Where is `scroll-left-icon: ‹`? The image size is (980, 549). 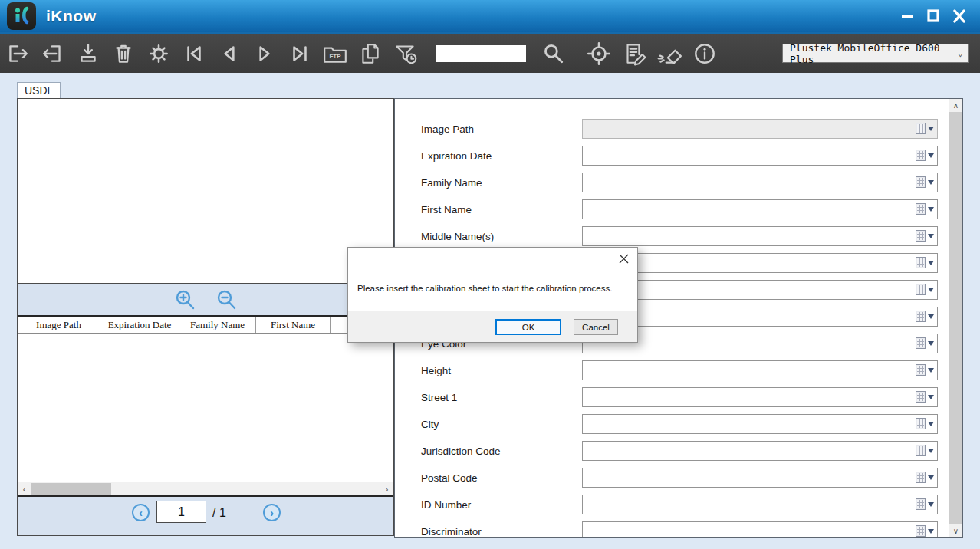
scroll-left-icon: ‹ is located at coordinates (25, 489).